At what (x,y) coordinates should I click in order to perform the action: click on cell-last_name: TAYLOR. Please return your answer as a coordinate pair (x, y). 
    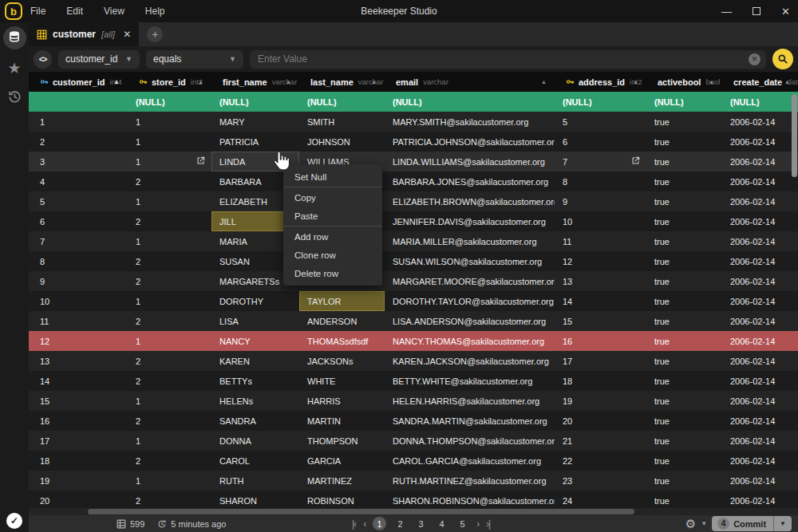
    Looking at the image, I should click on (342, 301).